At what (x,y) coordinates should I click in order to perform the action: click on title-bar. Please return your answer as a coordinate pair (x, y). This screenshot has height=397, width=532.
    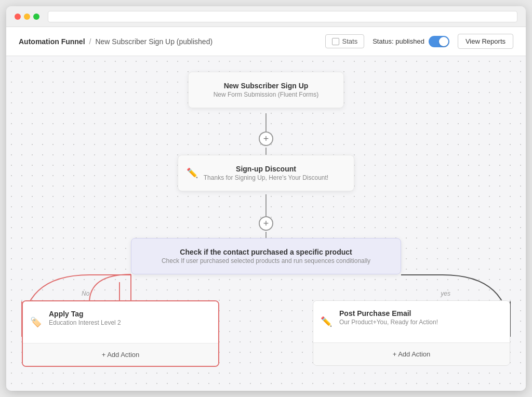
    Looking at the image, I should click on (266, 17).